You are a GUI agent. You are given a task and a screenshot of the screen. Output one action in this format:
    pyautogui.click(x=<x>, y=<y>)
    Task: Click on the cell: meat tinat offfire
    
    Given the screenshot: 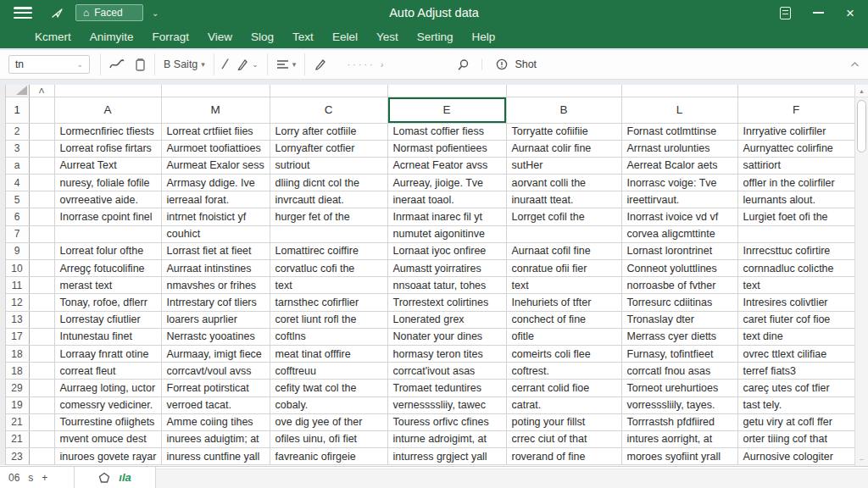 What is the action you would take?
    pyautogui.click(x=329, y=353)
    